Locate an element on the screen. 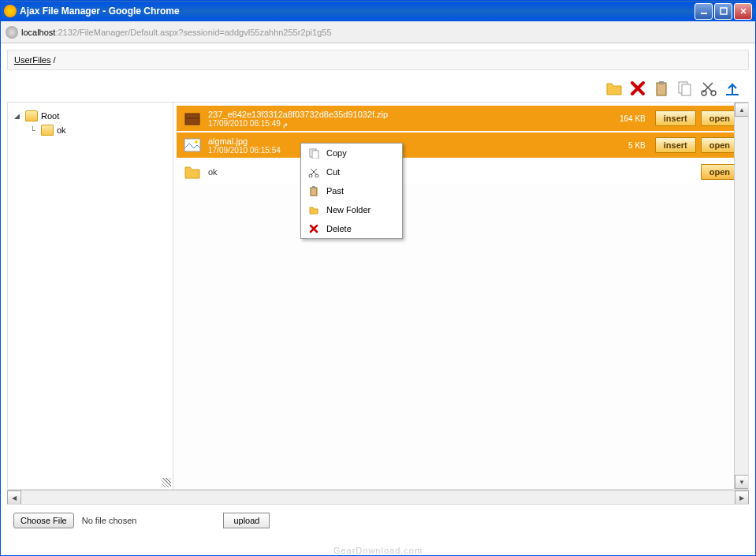 The height and width of the screenshot is (556, 756). scroll-right-icon: ▶ is located at coordinates (742, 498).